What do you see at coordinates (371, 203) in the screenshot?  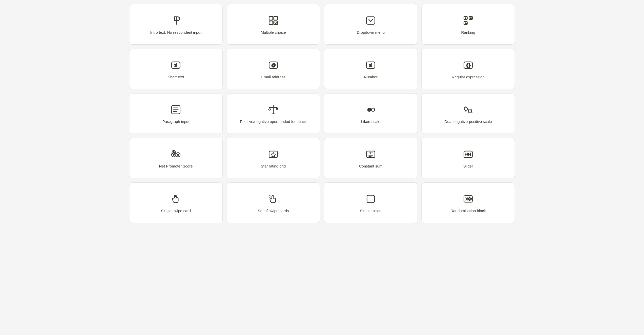 I see `card-simple-block: Simple block` at bounding box center [371, 203].